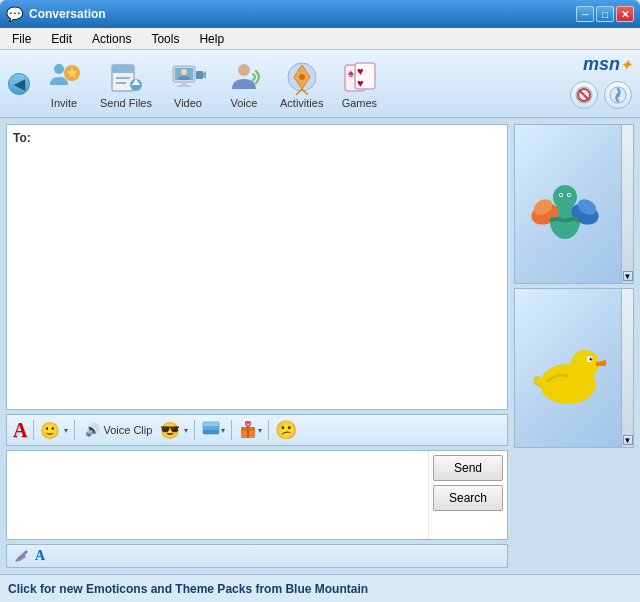  What do you see at coordinates (21, 556) in the screenshot?
I see `handwriting-button` at bounding box center [21, 556].